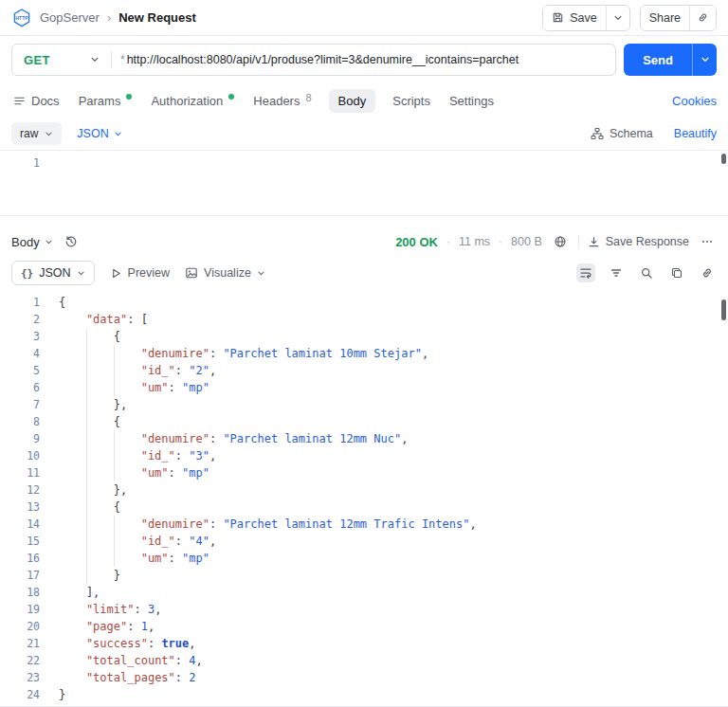 This screenshot has width=728, height=707. I want to click on copy-button, so click(677, 273).